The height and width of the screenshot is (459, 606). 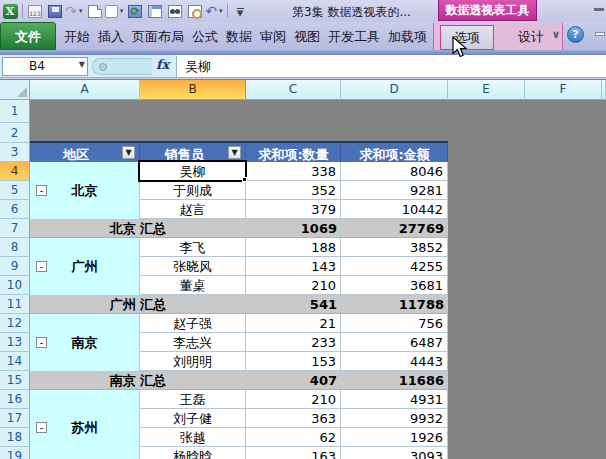 I want to click on calculator-icon: 123, so click(x=35, y=11).